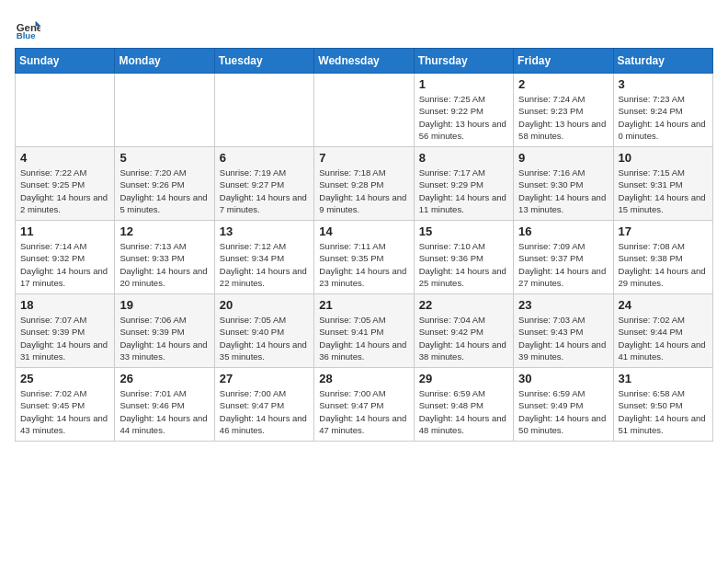 This screenshot has height=563, width=728. Describe the element at coordinates (563, 405) in the screenshot. I see `calendar-cell: 30Sunrise: 6:59 AM Sunset: 9:49 PM Dayli…` at that location.